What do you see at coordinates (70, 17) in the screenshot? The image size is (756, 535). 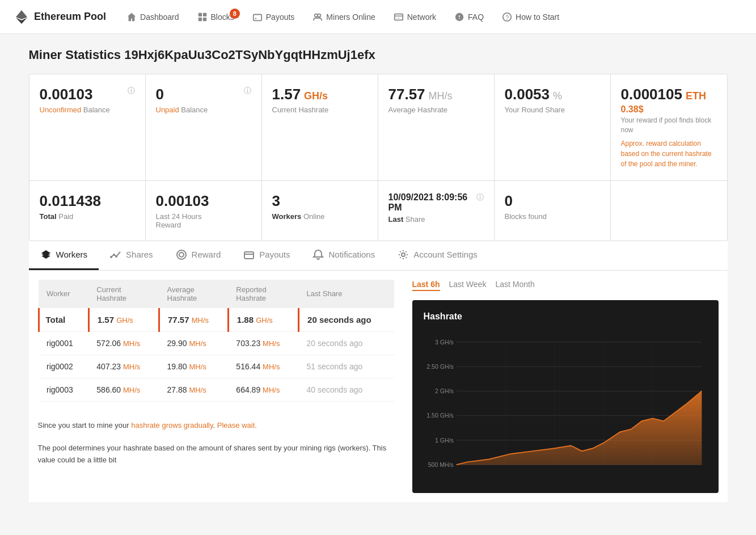 I see `logo-text: Ethereum Pool` at bounding box center [70, 17].